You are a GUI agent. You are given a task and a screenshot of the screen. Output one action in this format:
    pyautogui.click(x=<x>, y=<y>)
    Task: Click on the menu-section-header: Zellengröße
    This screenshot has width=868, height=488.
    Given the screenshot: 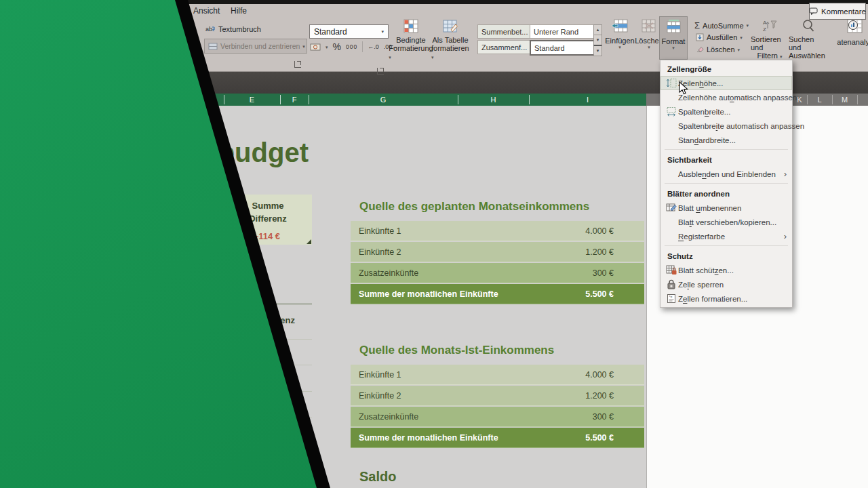 What is the action you would take?
    pyautogui.click(x=726, y=69)
    